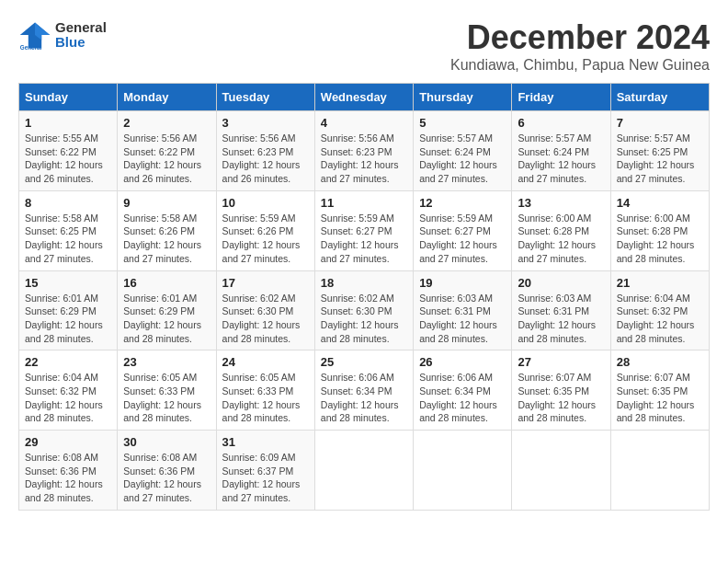 The width and height of the screenshot is (728, 563). What do you see at coordinates (660, 158) in the screenshot?
I see `day-info: Sunrise: 5:57 AM Sunset: 6:25 PM Dayligh…` at bounding box center [660, 158].